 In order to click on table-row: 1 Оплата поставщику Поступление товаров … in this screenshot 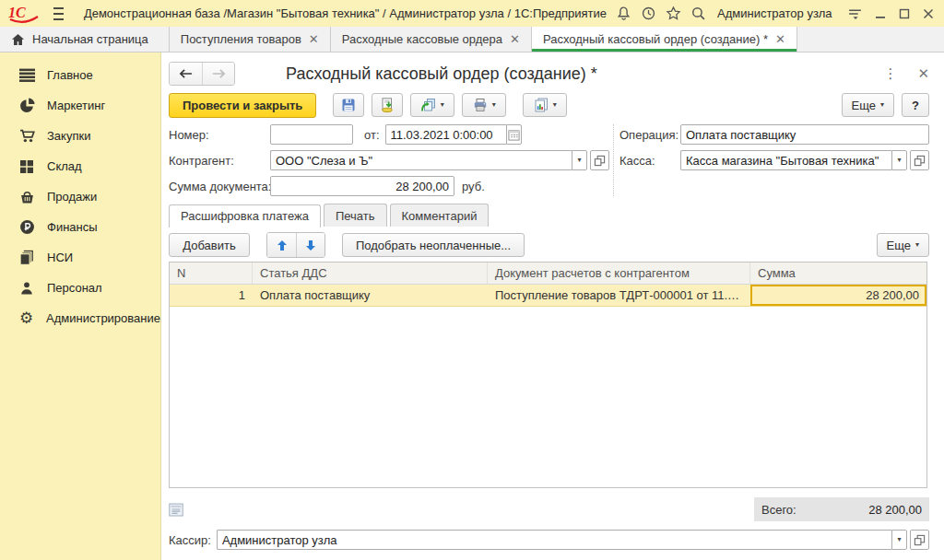, I will do `click(548, 296)`.